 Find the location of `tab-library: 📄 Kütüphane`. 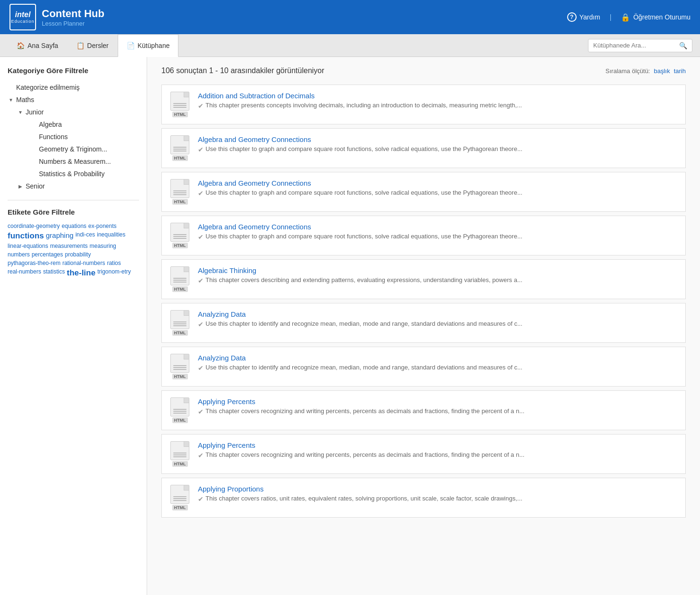

tab-library: 📄 Kütüphane is located at coordinates (148, 46).